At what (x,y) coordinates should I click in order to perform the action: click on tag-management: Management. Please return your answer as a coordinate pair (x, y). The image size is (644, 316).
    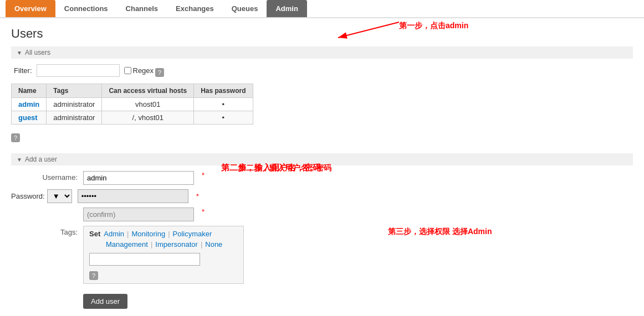
    Looking at the image, I should click on (127, 245).